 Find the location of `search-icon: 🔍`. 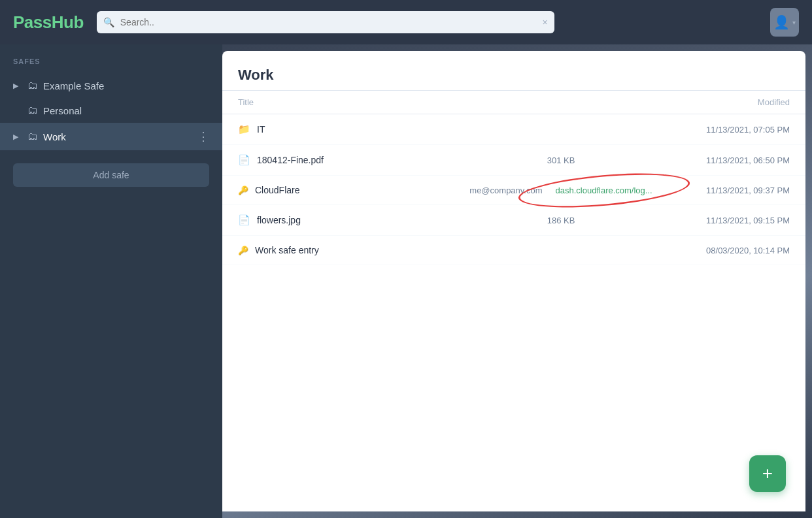

search-icon: 🔍 is located at coordinates (109, 22).